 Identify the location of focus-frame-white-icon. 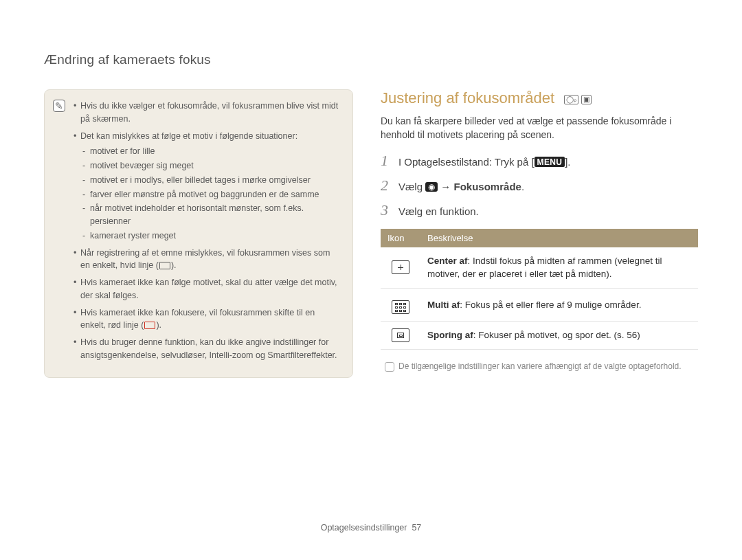
(165, 265).